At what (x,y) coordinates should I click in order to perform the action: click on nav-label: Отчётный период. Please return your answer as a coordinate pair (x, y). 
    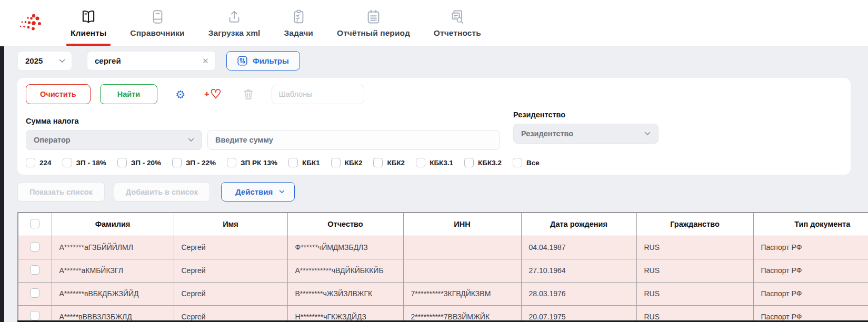
    Looking at the image, I should click on (374, 33).